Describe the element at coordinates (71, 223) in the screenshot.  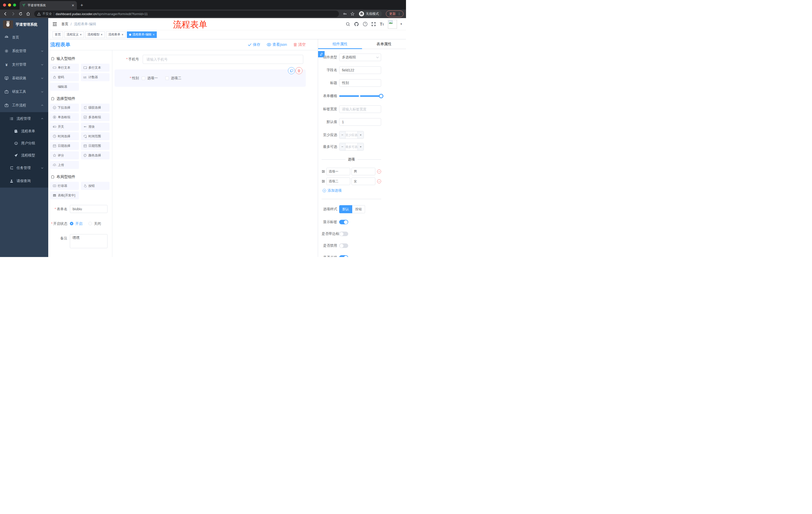
I see `status-on-radio` at that location.